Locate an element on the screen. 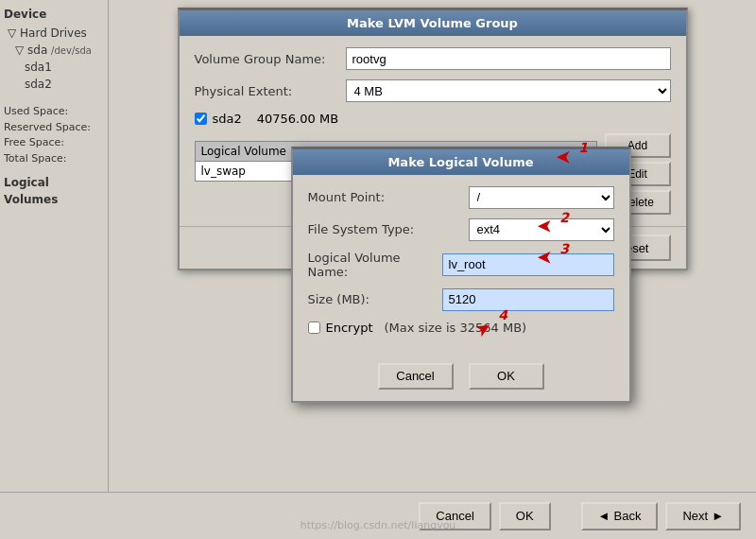  lv-name-label: Logical Volume Name: is located at coordinates (375, 265).